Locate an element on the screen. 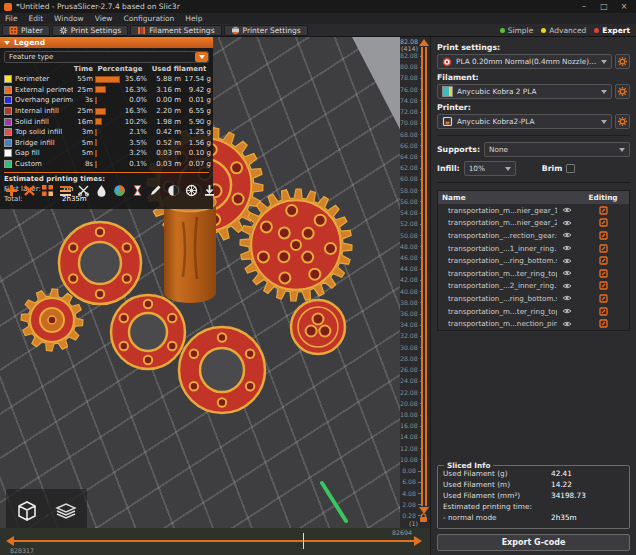 The image size is (636, 555). pencil-icon is located at coordinates (155, 190).